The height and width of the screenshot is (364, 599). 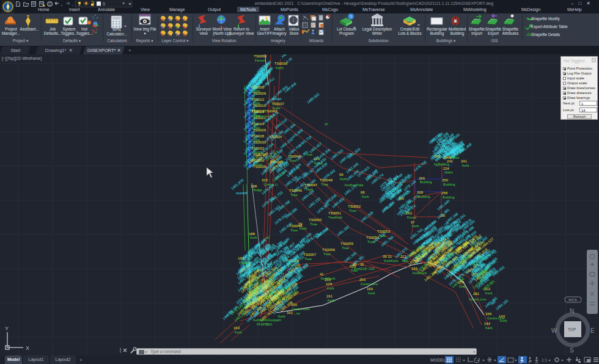 I want to click on svg-text: TS0046, so click(x=296, y=191).